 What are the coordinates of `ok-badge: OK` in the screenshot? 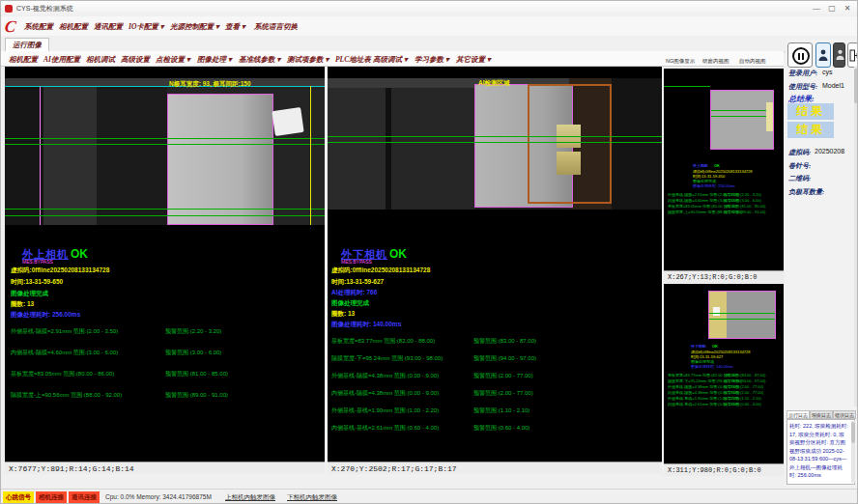 It's located at (79, 254).